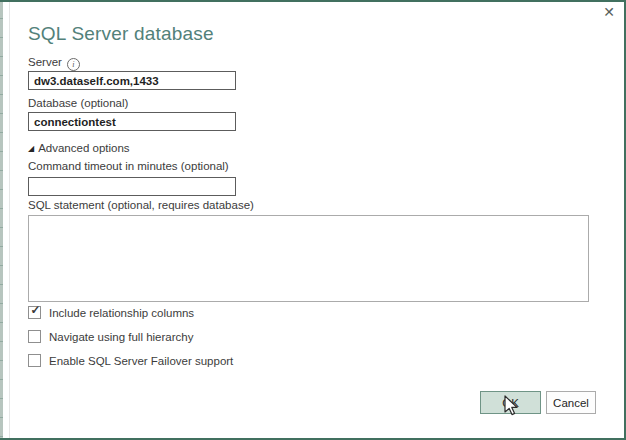  What do you see at coordinates (571, 402) in the screenshot?
I see `cancel-button: Cancel` at bounding box center [571, 402].